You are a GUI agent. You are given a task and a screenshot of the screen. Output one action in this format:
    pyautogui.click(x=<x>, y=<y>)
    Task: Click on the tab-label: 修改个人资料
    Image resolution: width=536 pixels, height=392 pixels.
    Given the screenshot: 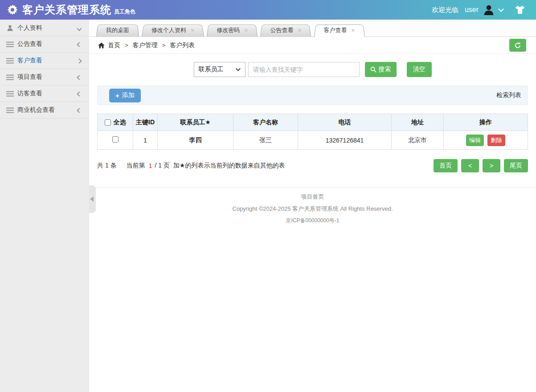 What is the action you would take?
    pyautogui.click(x=169, y=30)
    